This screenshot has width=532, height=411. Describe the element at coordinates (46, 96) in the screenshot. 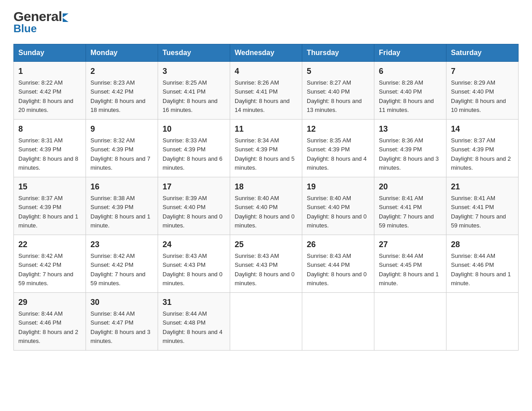

I see `day-info: Sunrise: 8:22 AMSunset: 4:42 PMDaylight:…` at that location.